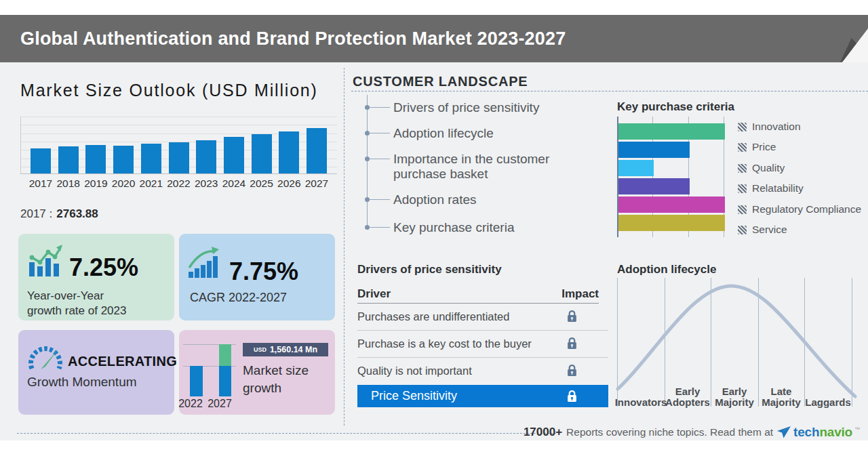  Describe the element at coordinates (220, 404) in the screenshot. I see `mini-chart-year-label: 2027` at that location.